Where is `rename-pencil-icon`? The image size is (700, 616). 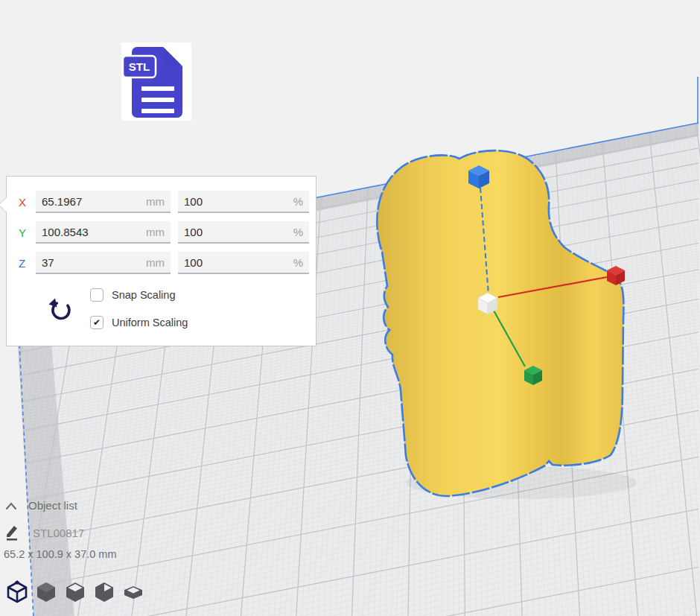 rename-pencil-icon is located at coordinates (13, 533).